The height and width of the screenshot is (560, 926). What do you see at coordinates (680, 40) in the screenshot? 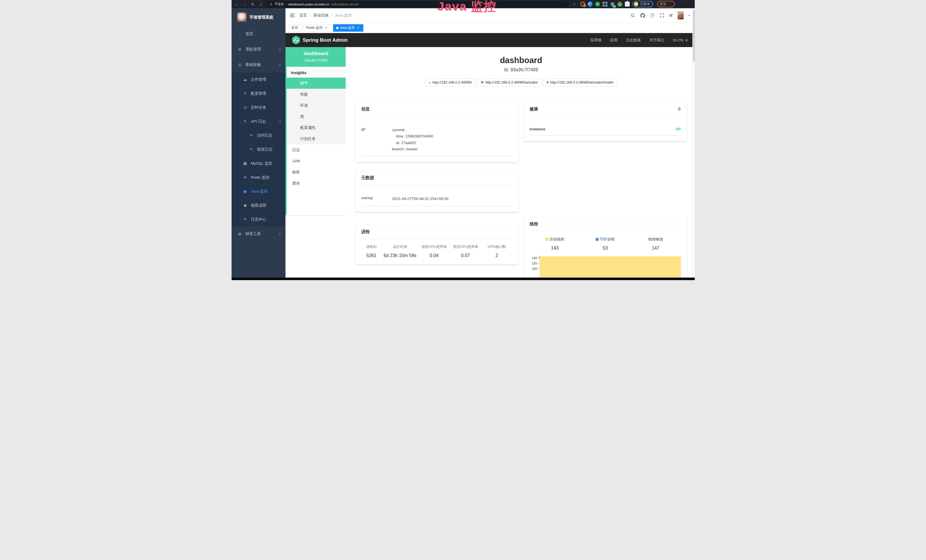
I see `locale-selector: zh-CN` at bounding box center [680, 40].